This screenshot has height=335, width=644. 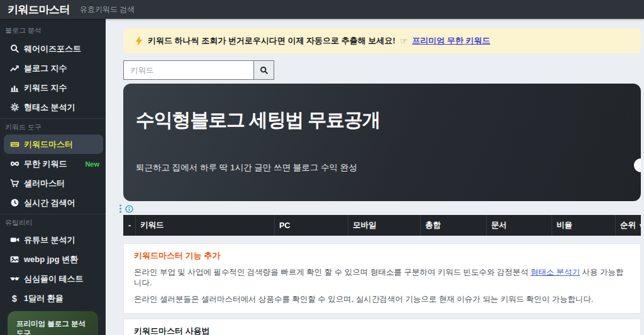 What do you see at coordinates (53, 31) in the screenshot?
I see `sidebar-section-blog-analysis: 블로그 분석` at bounding box center [53, 31].